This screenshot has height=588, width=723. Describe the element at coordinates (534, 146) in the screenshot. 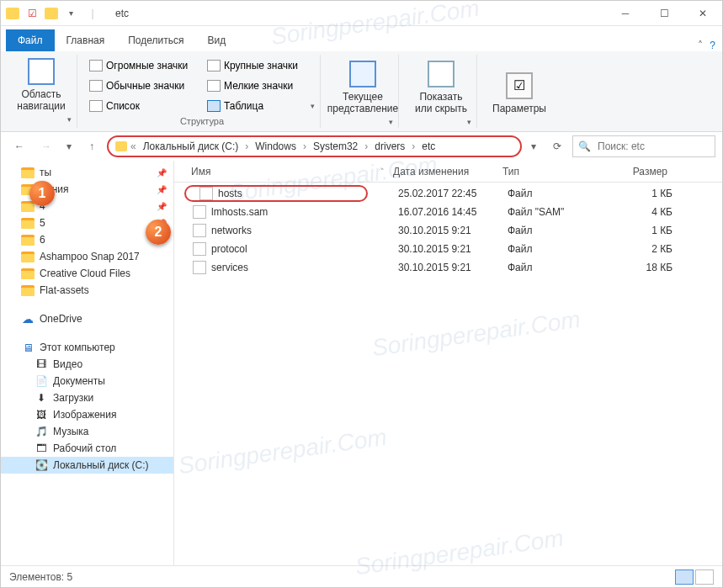

I see `address-dropdown-button: ▾` at that location.